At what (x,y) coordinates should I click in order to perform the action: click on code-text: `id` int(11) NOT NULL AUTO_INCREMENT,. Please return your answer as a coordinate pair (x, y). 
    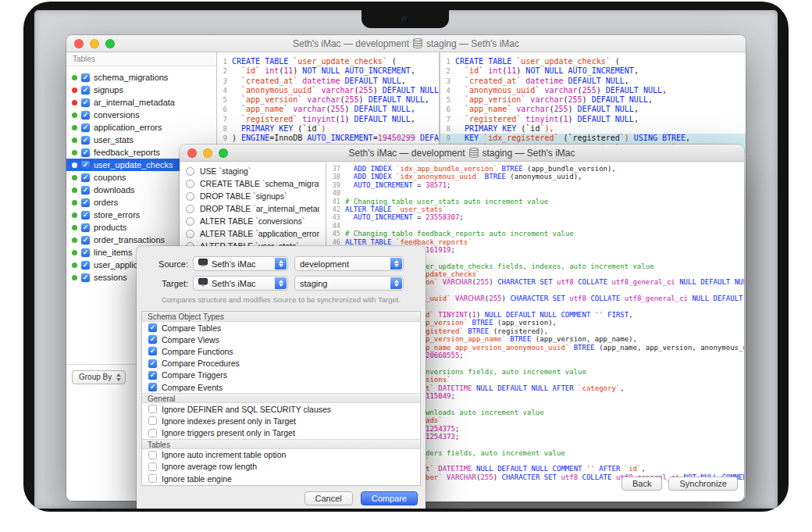
    Looking at the image, I should click on (600, 71).